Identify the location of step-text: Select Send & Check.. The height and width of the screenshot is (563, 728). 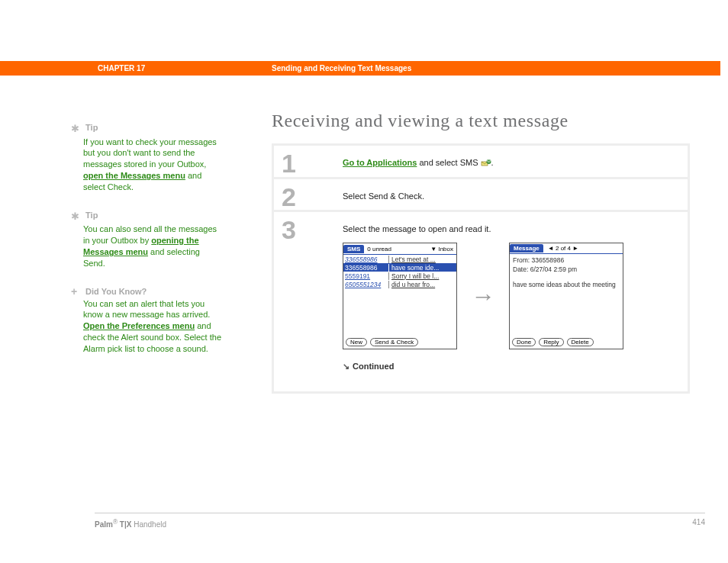
(508, 194).